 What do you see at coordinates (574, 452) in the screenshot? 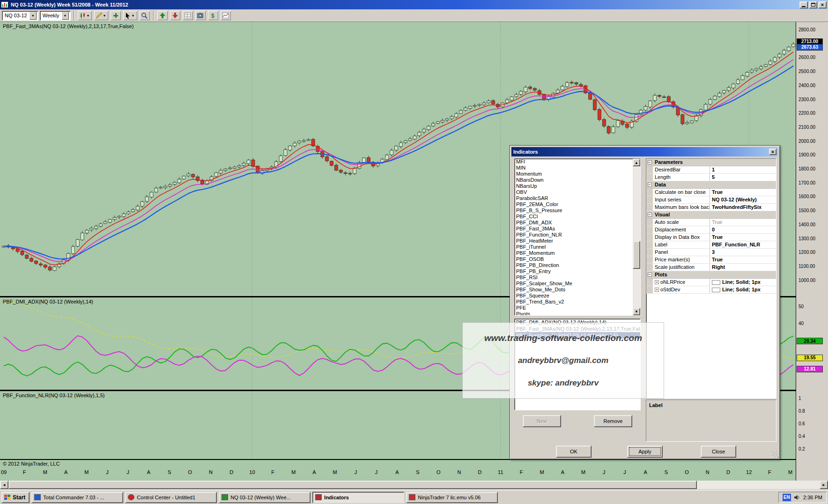
I see `ok-button: OK` at bounding box center [574, 452].